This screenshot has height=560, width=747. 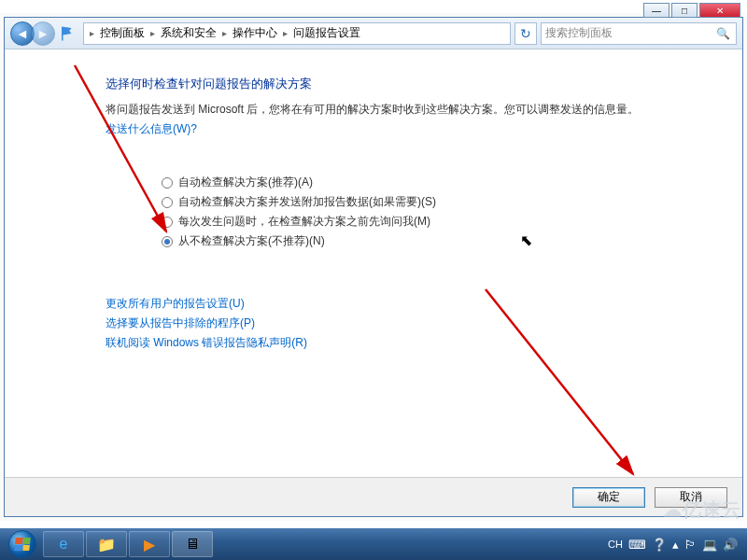 I want to click on radio-auto-check, so click(x=167, y=183).